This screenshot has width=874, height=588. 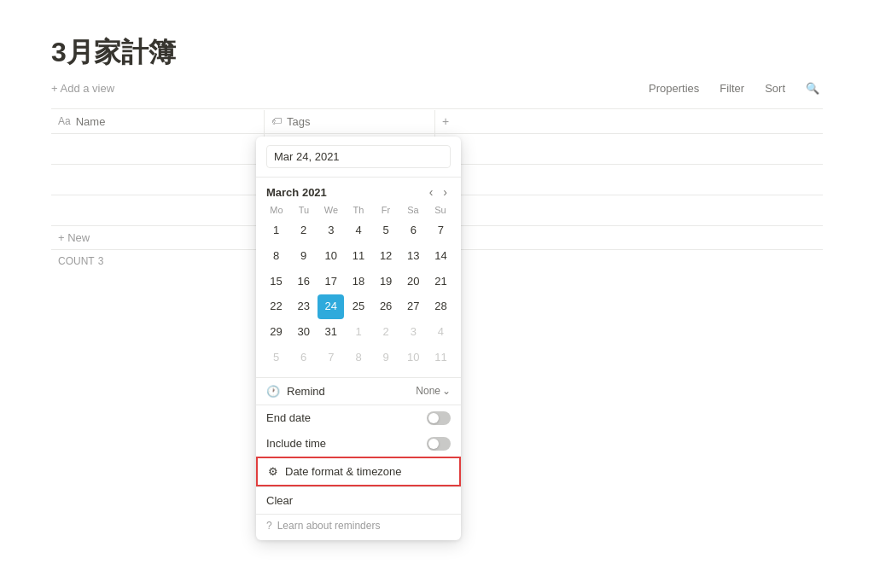 What do you see at coordinates (358, 444) in the screenshot?
I see `include-time-row: Include time` at bounding box center [358, 444].